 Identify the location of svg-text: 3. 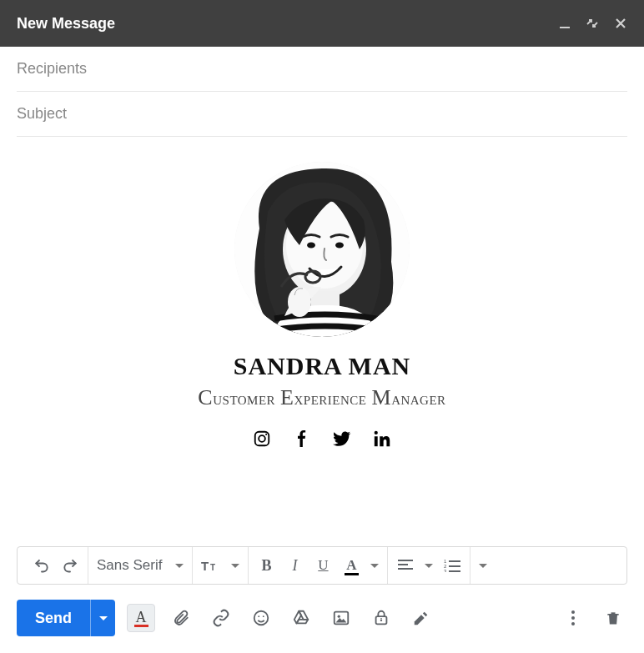
(445, 570).